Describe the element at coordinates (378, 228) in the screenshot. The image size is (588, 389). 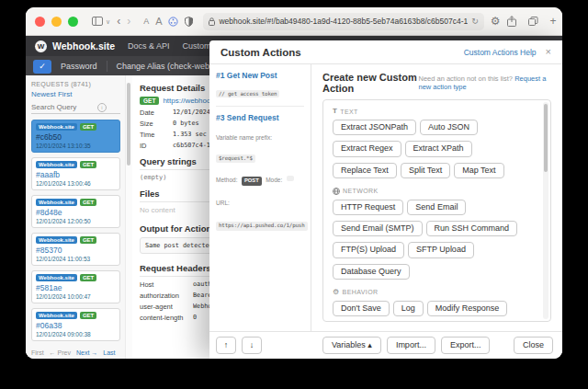
I see `action-type-button: Send Email (SMTP)` at that location.